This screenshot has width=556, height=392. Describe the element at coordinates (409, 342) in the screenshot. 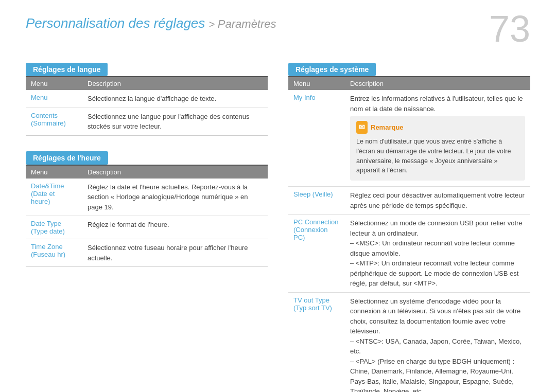

I see `table-row: TV out Type(Typ sort TV) Sélectionnez un…` at that location.